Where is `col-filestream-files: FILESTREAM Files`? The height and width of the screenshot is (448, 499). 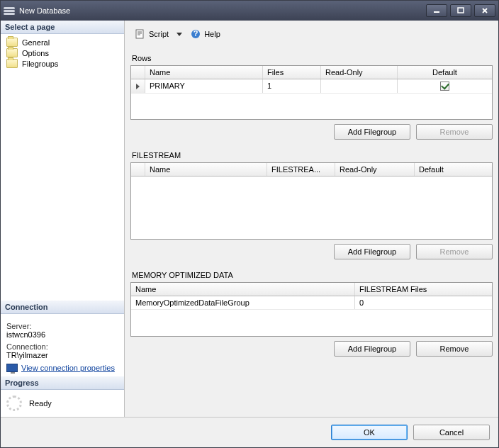 col-filestream-files: FILESTREAM Files is located at coordinates (424, 289).